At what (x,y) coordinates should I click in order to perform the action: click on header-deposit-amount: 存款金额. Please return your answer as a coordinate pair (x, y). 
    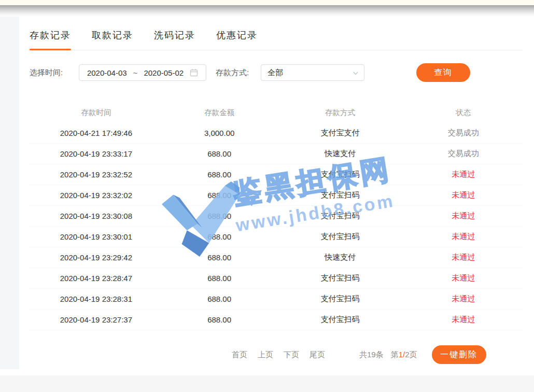
    Looking at the image, I should click on (220, 113).